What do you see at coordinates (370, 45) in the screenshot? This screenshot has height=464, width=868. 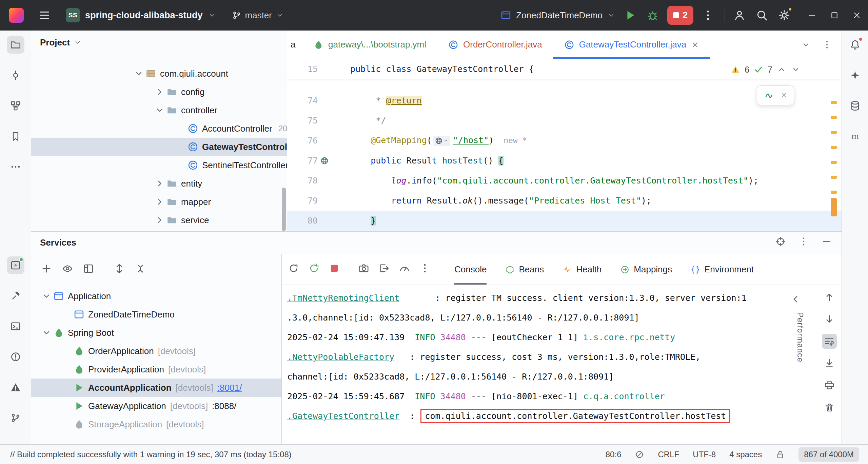 I see `editor-tab-gateway-bootstrap-yml: gateway\...\bootstrap.yml` at bounding box center [370, 45].